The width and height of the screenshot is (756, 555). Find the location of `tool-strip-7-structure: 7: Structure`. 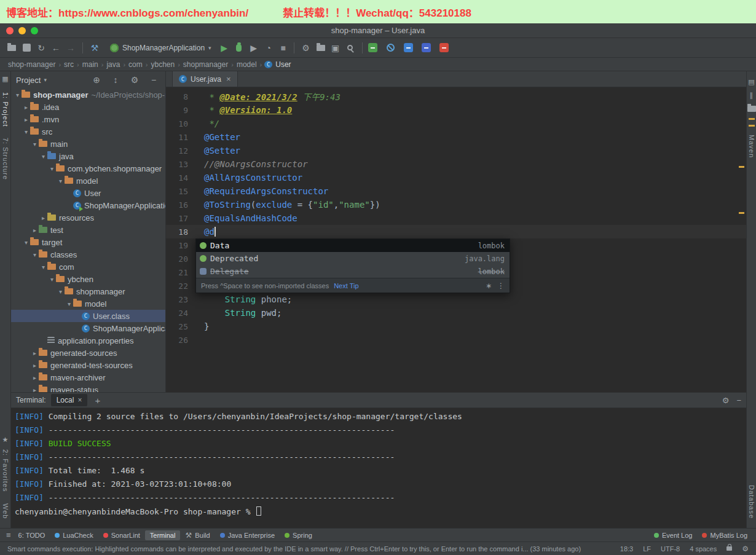

tool-strip-7-structure: 7: Structure is located at coordinates (6, 159).